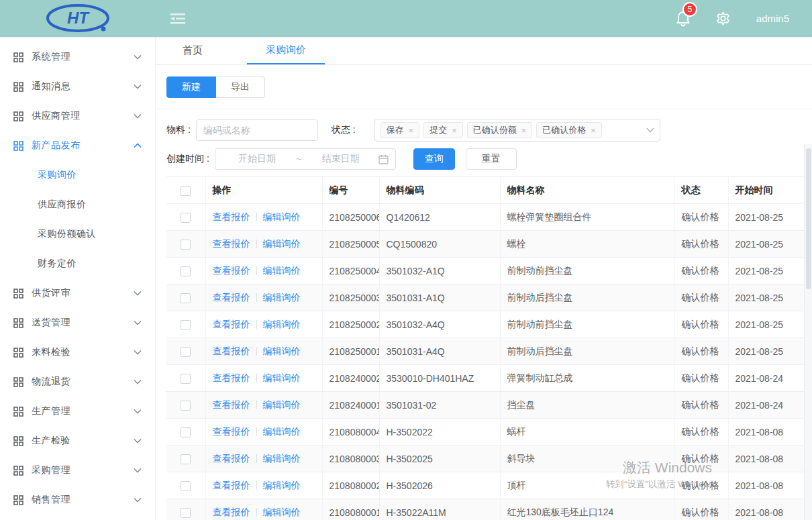  I want to click on export-button: 导出, so click(240, 87).